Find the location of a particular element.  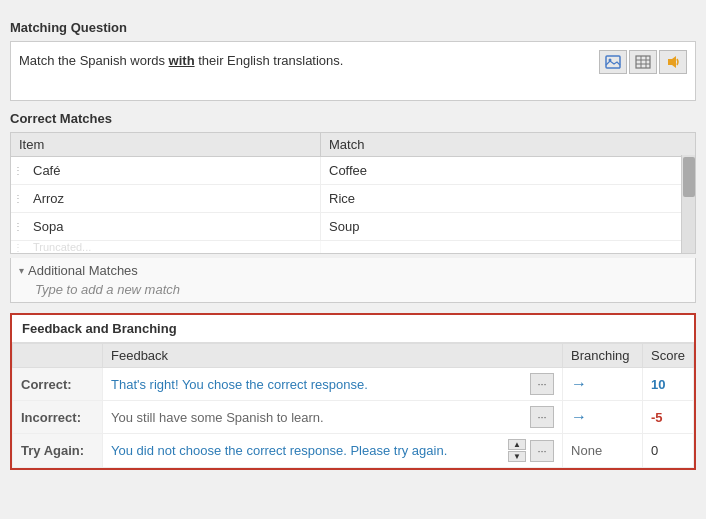

try-again-feedback-text: You did not choose the correct response.… is located at coordinates (308, 450).